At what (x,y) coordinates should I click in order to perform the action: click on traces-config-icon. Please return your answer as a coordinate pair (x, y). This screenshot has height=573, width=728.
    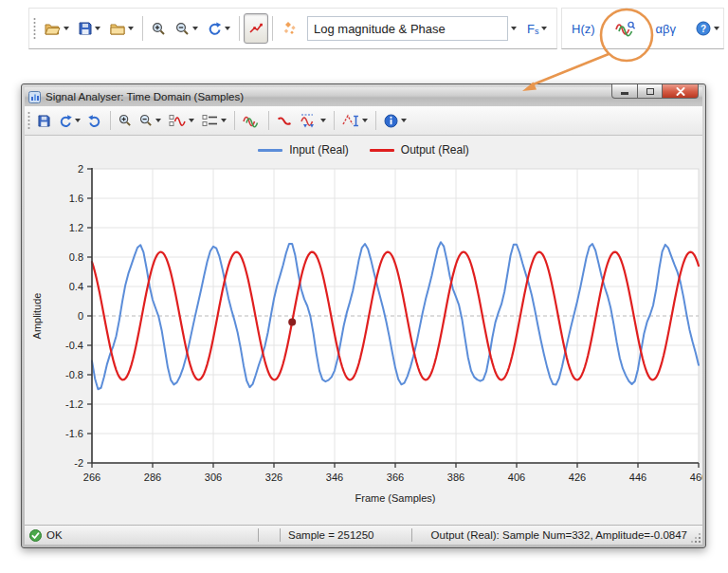
    Looking at the image, I should click on (210, 121).